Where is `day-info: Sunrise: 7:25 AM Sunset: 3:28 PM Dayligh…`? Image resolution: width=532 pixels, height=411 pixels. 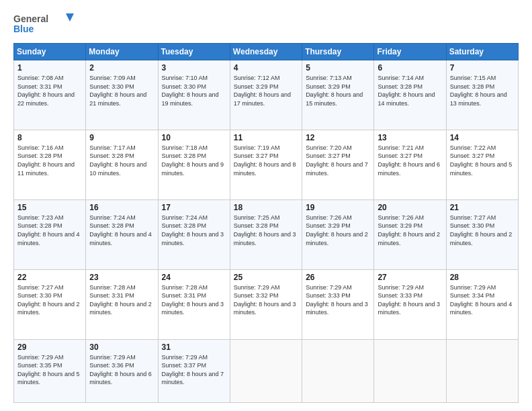
day-info: Sunrise: 7:25 AM Sunset: 3:28 PM Dayligh… is located at coordinates (266, 230).